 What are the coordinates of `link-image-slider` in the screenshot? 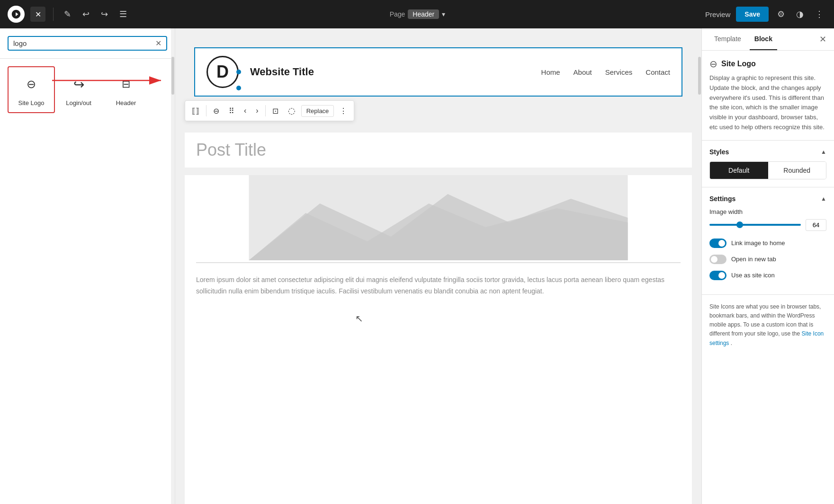 It's located at (718, 243).